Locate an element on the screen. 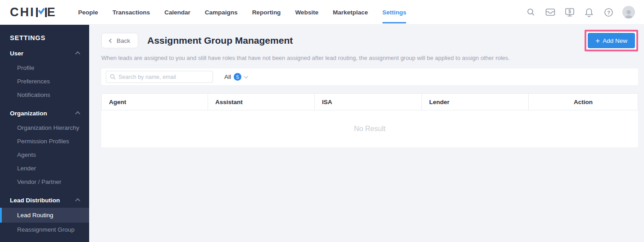 The width and height of the screenshot is (644, 242). column-header-lender: Lender is located at coordinates (476, 102).